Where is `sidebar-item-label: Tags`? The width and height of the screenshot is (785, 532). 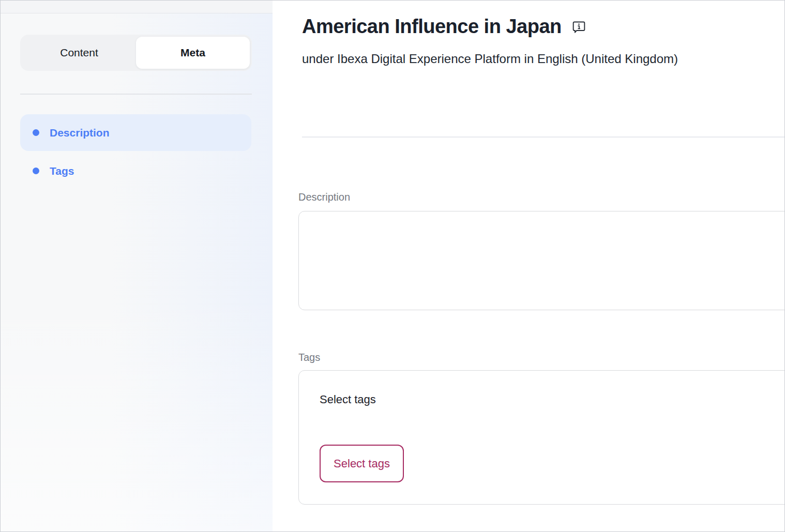
sidebar-item-label: Tags is located at coordinates (62, 171).